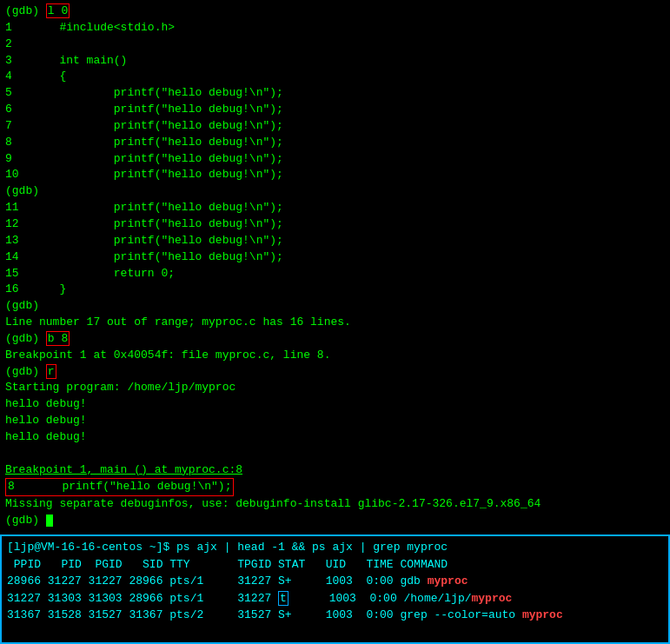 Image resolution: width=670 pixels, height=644 pixels. Describe the element at coordinates (335, 565) in the screenshot. I see `ps-header: PPID PID PGID SID TTY TPGID STAT UID TIM…` at that location.